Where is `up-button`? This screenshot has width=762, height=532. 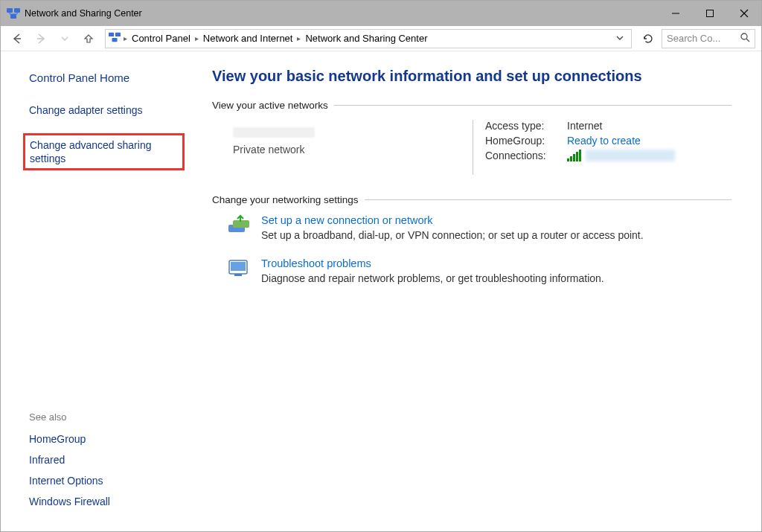
up-button is located at coordinates (89, 39).